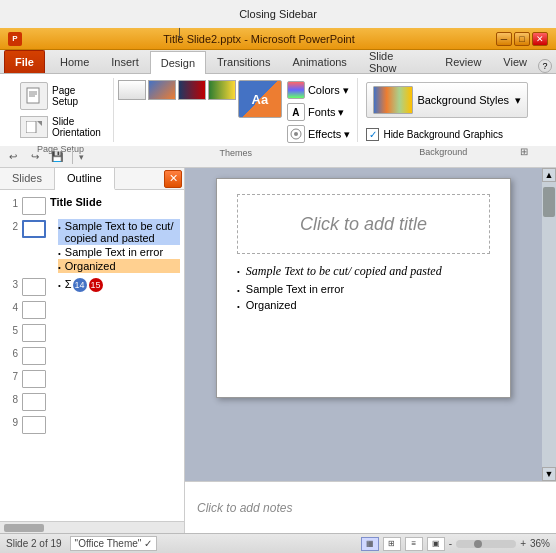 The height and width of the screenshot is (553, 556). Describe the element at coordinates (545, 66) in the screenshot. I see `help-icon: ?` at that location.